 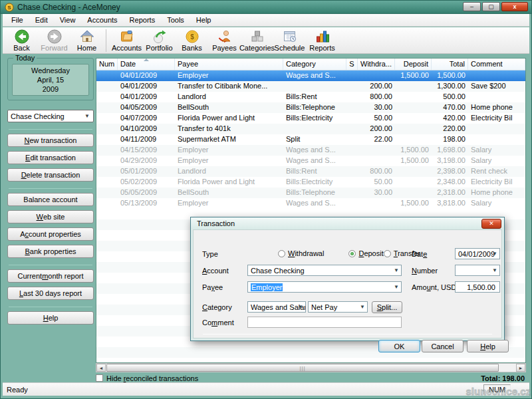 I want to click on table-row: 04/07/2009 Florida Power and Light Bills…, so click(x=311, y=118).